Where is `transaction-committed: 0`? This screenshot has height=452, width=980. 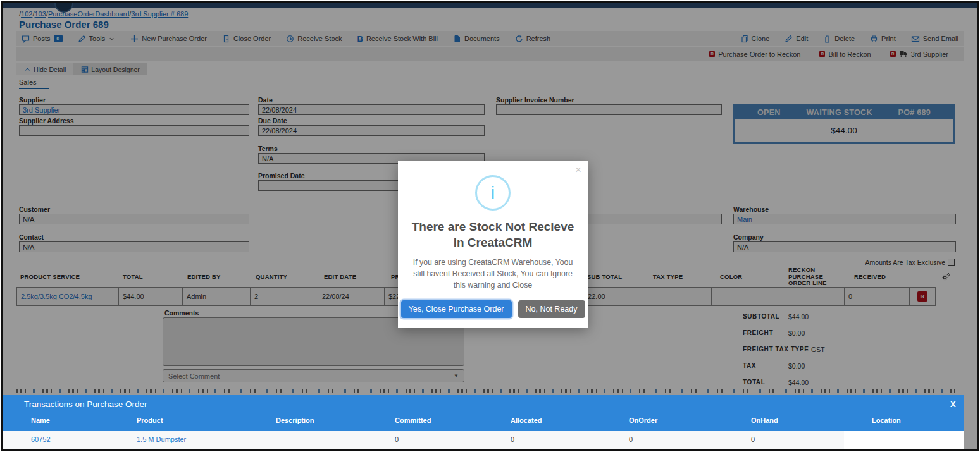
transaction-committed: 0 is located at coordinates (397, 439).